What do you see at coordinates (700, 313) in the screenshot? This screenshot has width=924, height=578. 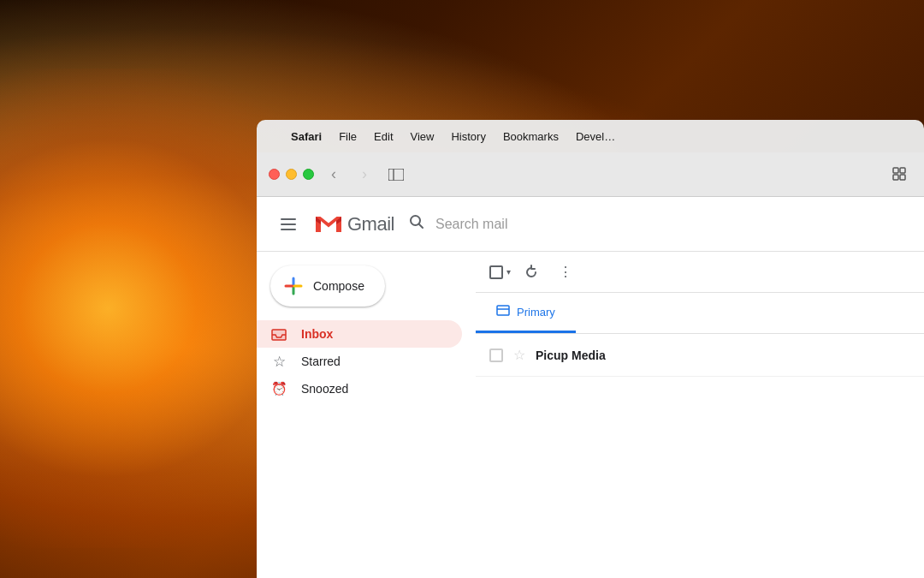 I see `mail-tabs: Primary` at bounding box center [700, 313].